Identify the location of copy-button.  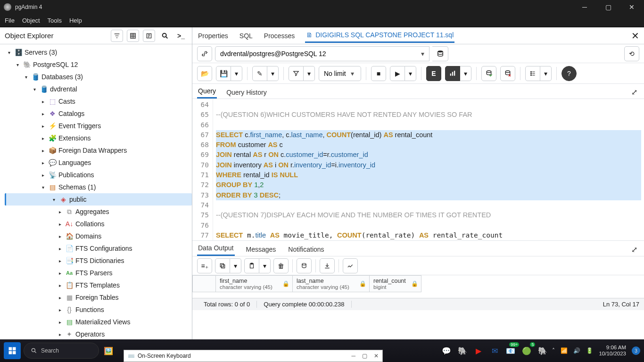
(223, 266).